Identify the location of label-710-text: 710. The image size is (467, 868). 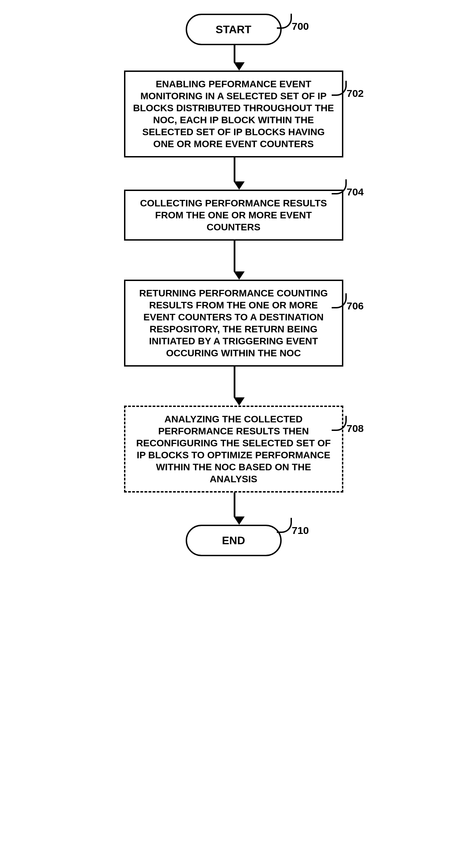
(300, 531).